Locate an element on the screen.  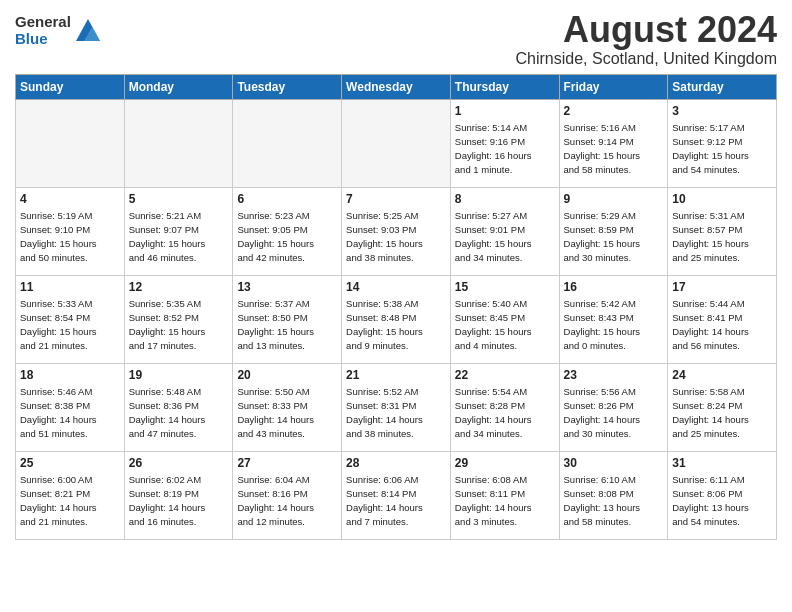
weekday-header: Tuesday is located at coordinates (288, 86).